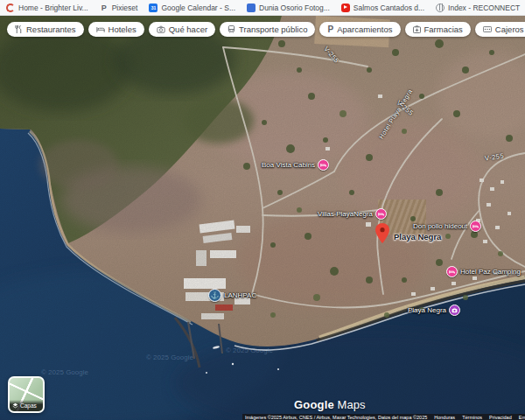  What do you see at coordinates (28, 406) in the screenshot?
I see `layers-label: Capas` at bounding box center [28, 406].